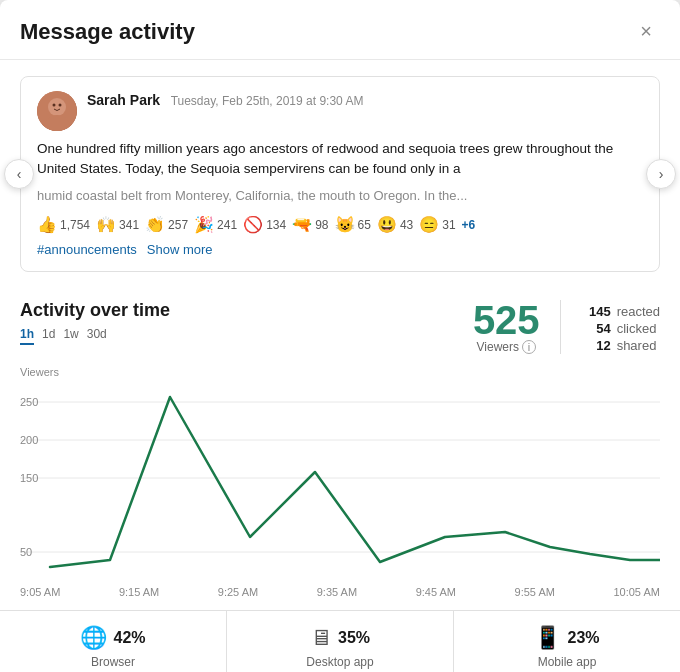 The height and width of the screenshot is (672, 680). What do you see at coordinates (340, 662) in the screenshot?
I see `footer-label: Desktop app` at bounding box center [340, 662].